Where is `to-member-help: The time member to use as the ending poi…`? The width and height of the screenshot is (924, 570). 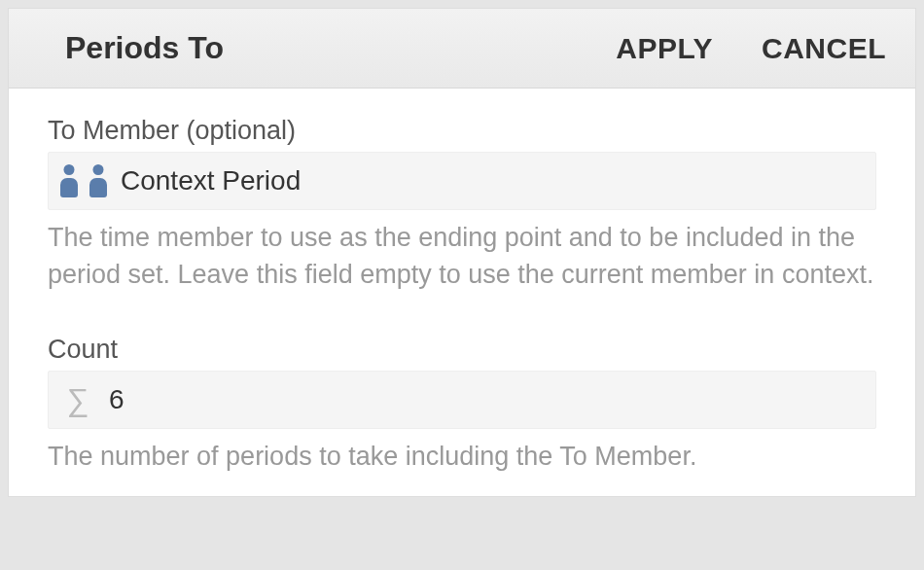 to-member-help: The time member to use as the ending poi… is located at coordinates (462, 257).